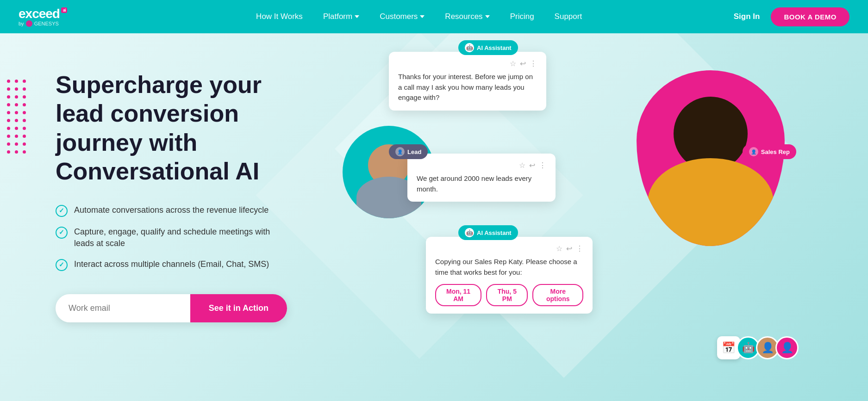 The image size is (868, 401). I want to click on chat-message-1: Thanks for your interest. Before we jump…, so click(468, 87).